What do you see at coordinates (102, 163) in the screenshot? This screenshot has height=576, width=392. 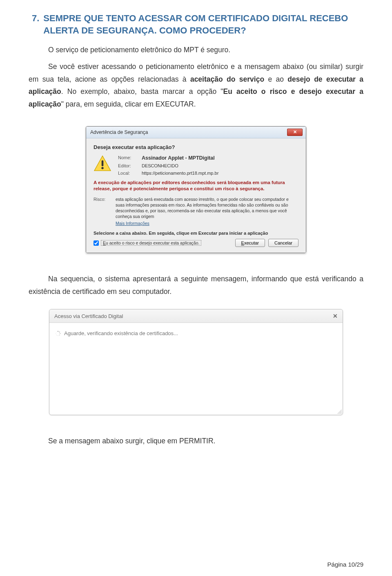 I see `warning-icon` at bounding box center [102, 163].